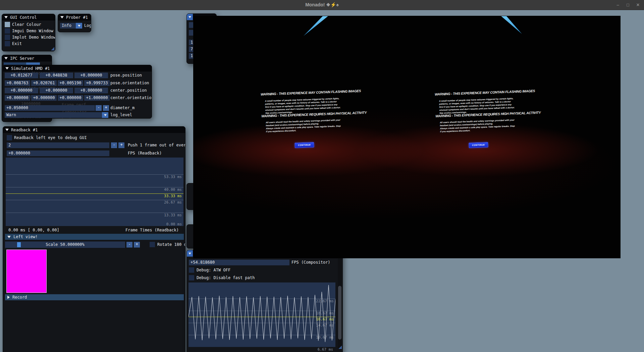  Describe the element at coordinates (91, 75) in the screenshot. I see `pose-position-z: +0.000000` at that location.